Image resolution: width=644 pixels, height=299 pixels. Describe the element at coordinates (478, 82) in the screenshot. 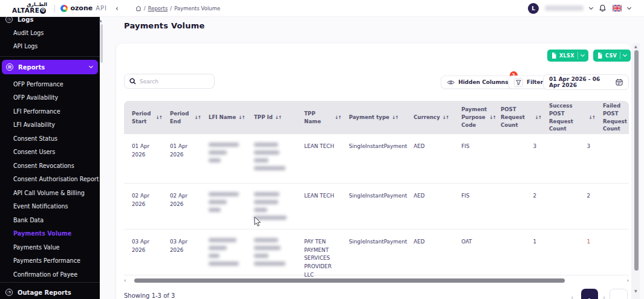

I see `hidden-columns-button: Hidden Columns 2` at that location.